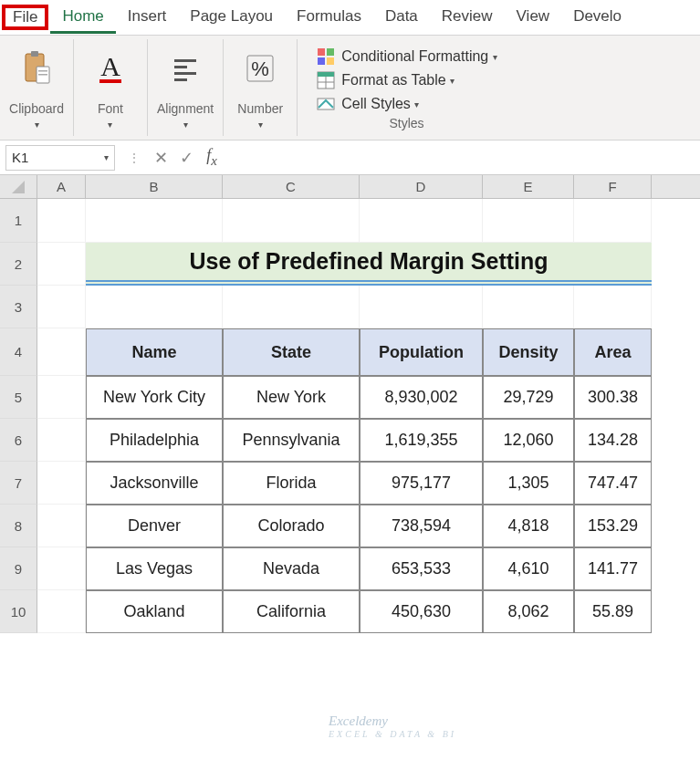  I want to click on row-header-9: 9, so click(18, 569).